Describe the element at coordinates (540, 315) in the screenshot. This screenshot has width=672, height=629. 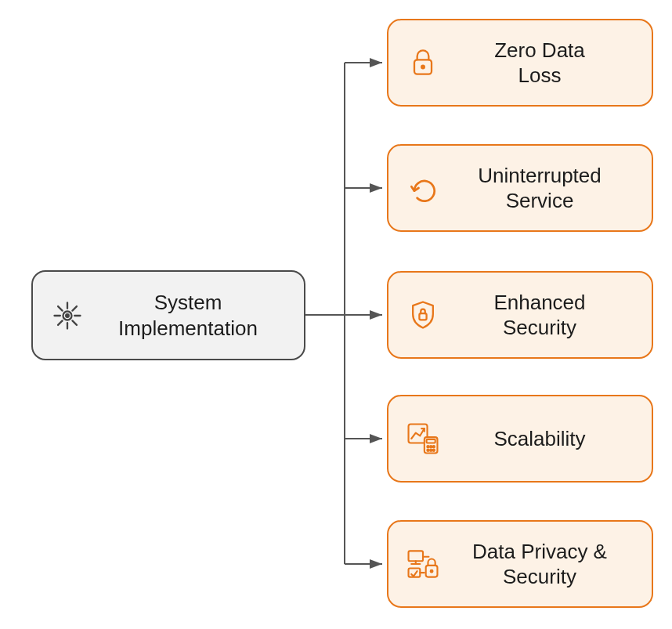
I see `target-label: EnhancedSecurity` at that location.